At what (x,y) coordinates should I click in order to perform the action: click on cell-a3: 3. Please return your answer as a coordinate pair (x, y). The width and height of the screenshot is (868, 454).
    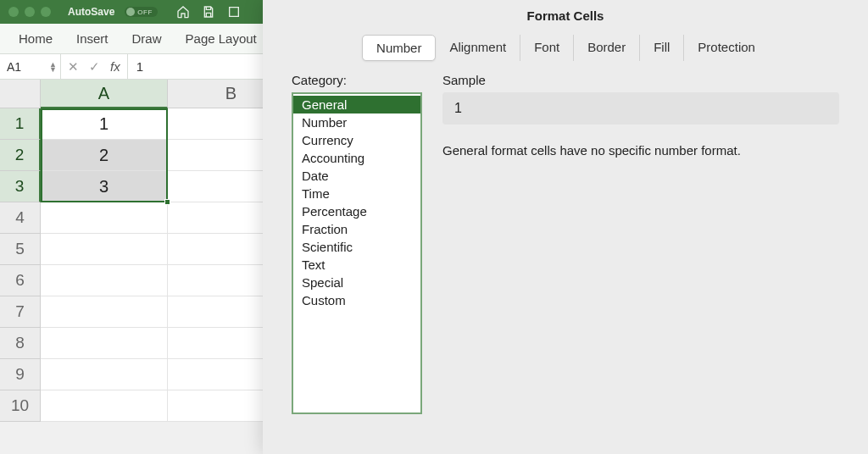
    Looking at the image, I should click on (104, 186).